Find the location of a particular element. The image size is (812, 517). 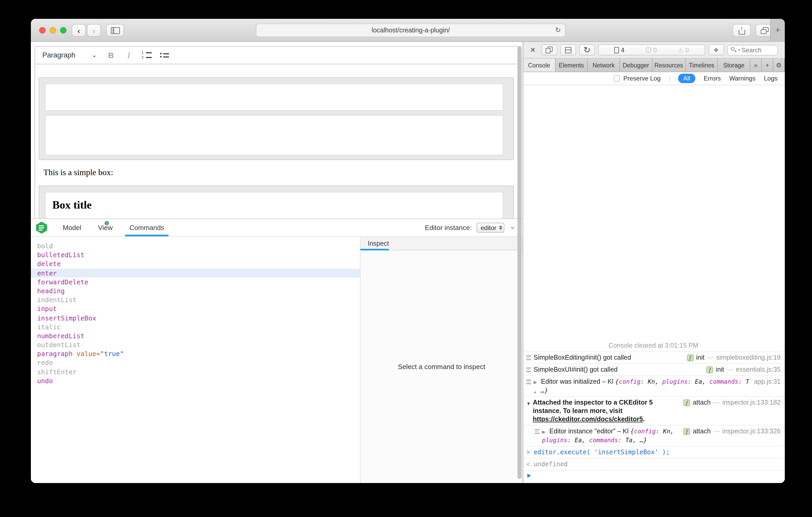

result-text: undefined is located at coordinates (551, 464).